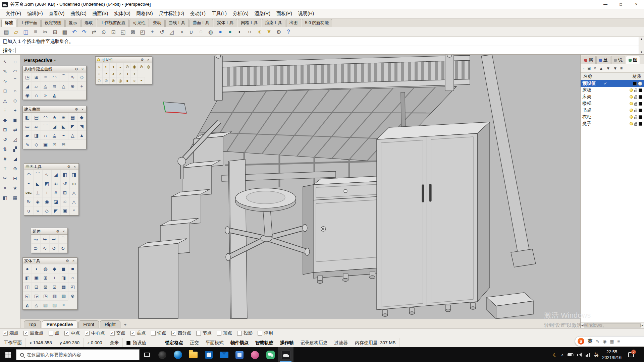 Image resolution: width=644 pixels, height=362 pixels. What do you see at coordinates (612, 325) in the screenshot?
I see `scrollbar-thumb` at bounding box center [612, 325].